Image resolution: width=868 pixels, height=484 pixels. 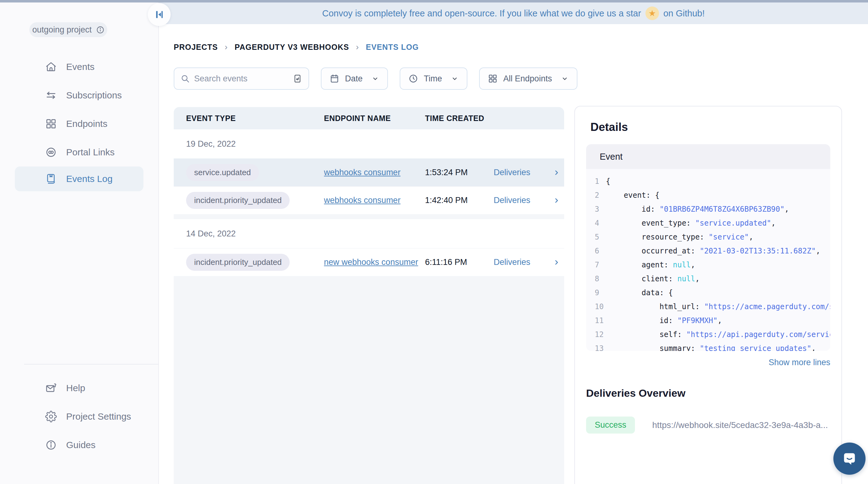 I want to click on sidebar-footer-nav: Help Project Settings Guides, so click(x=79, y=417).